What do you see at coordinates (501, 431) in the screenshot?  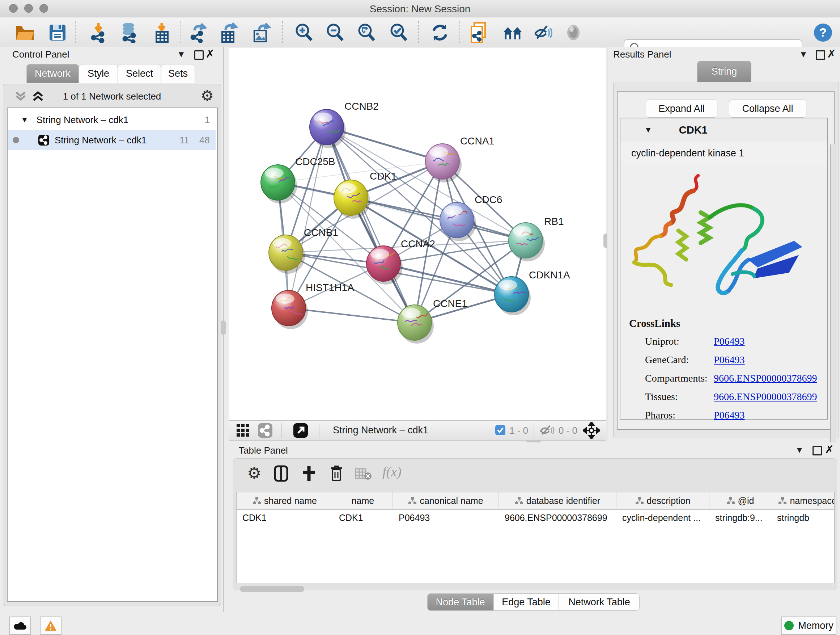 I see `selected-checkbox-icon` at bounding box center [501, 431].